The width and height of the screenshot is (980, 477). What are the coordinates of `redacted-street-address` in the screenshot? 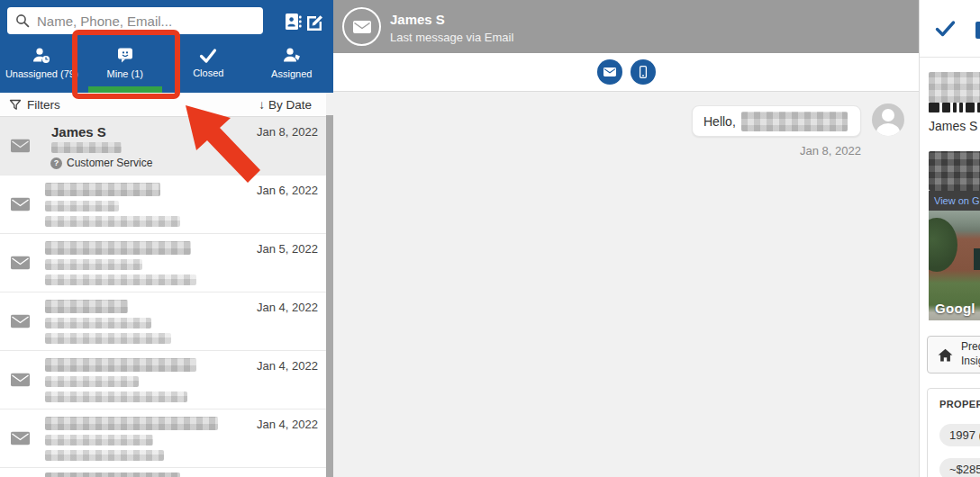 It's located at (955, 171).